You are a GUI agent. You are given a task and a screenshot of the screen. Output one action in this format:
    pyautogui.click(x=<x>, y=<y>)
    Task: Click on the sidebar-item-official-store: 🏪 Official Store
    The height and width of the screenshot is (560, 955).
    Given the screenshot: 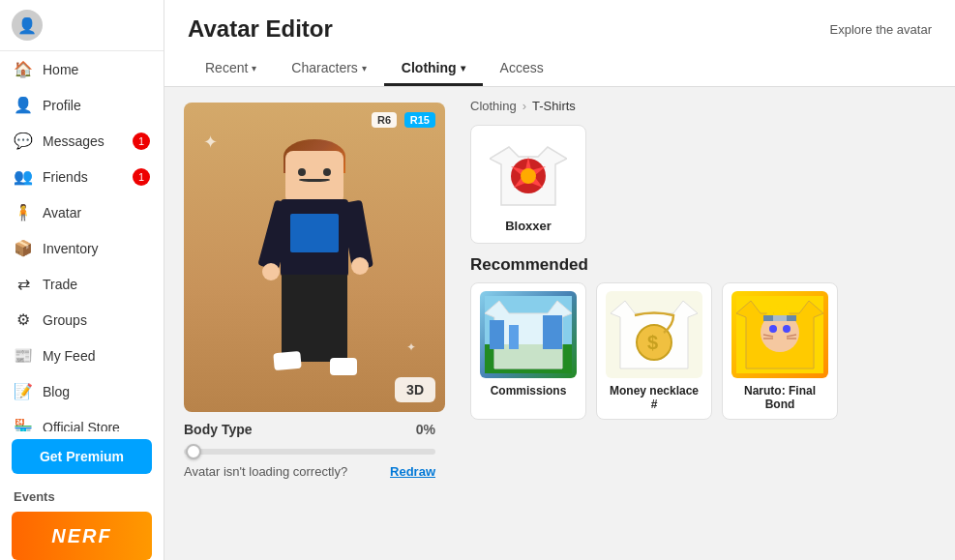 What is the action you would take?
    pyautogui.click(x=81, y=420)
    